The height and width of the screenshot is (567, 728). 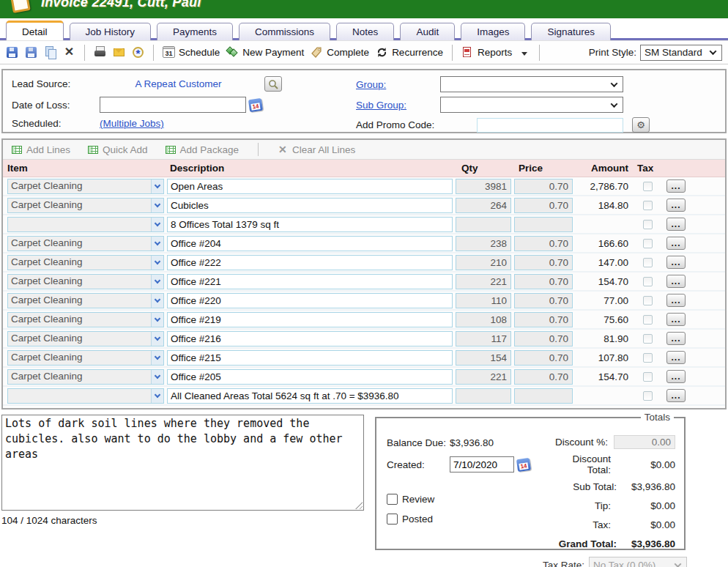 What do you see at coordinates (138, 53) in the screenshot?
I see `web-icon` at bounding box center [138, 53].